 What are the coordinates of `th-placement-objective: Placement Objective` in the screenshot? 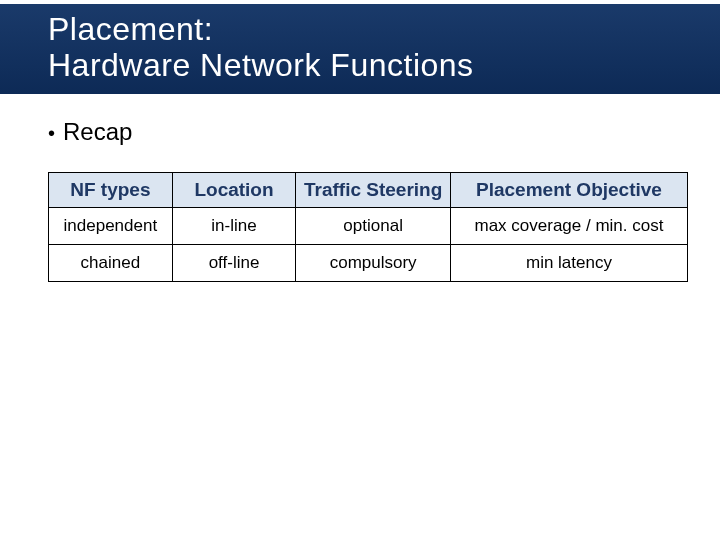 It's located at (568, 190).